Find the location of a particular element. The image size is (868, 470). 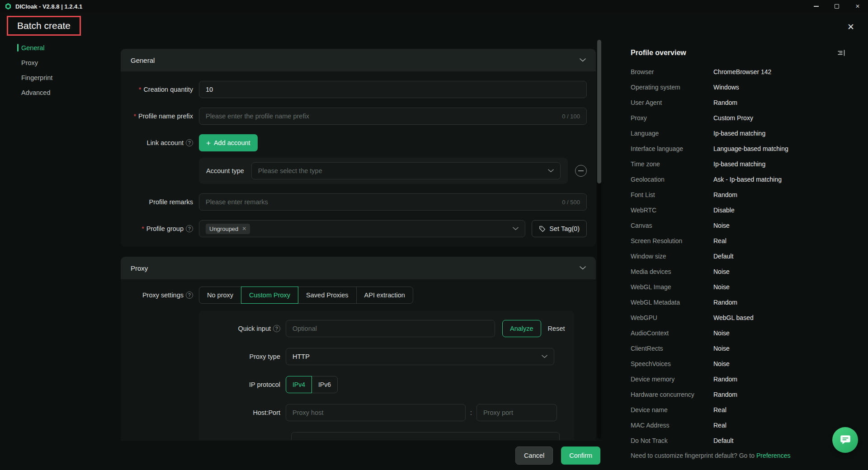

close-window-button: ✕ is located at coordinates (858, 6).